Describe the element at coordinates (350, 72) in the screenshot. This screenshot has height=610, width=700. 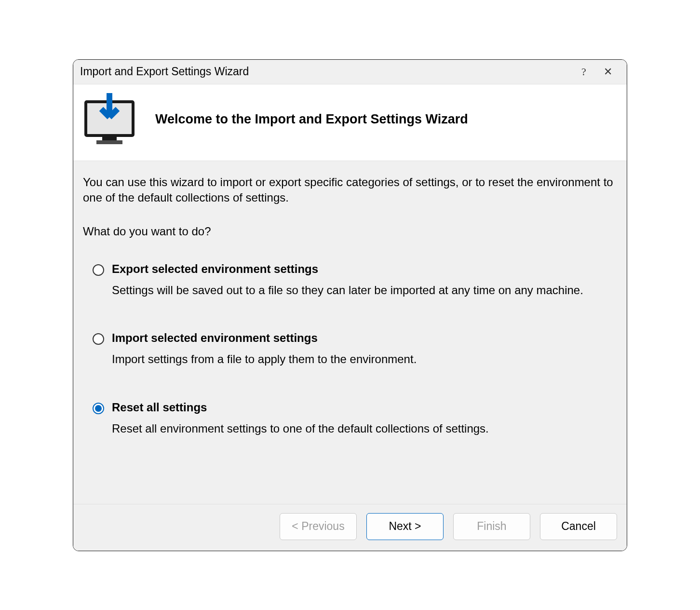
I see `titlebar: Import and Export Settings Wizard ? ✕` at that location.